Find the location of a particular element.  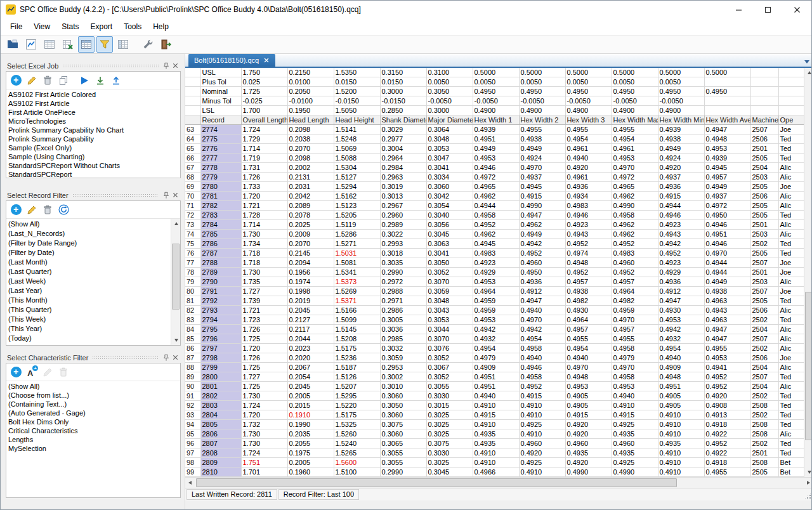

machine-cell: 2507 is located at coordinates (764, 292).